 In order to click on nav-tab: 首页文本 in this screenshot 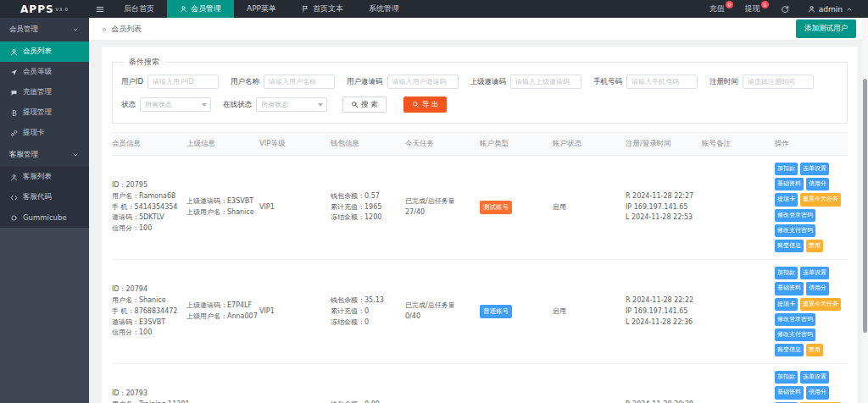, I will do `click(322, 8)`.